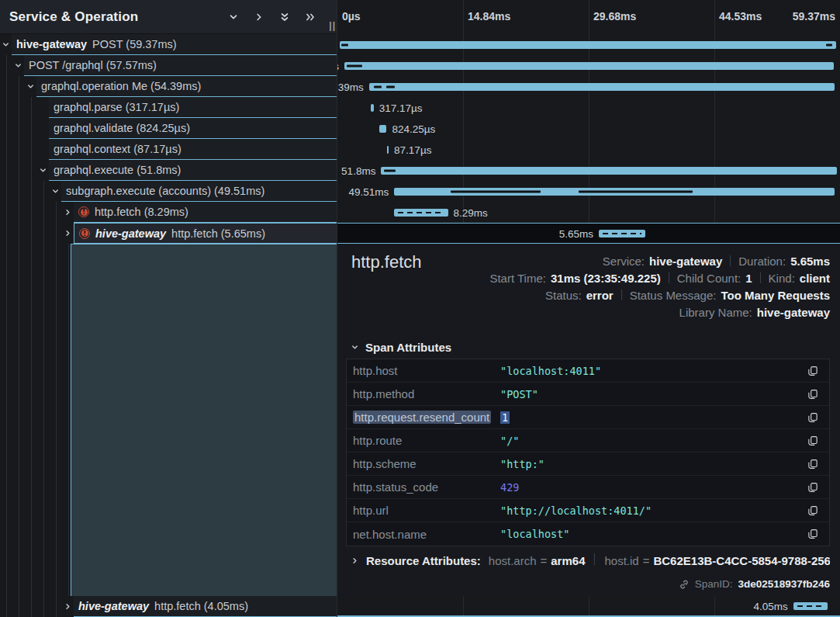  I want to click on span-id-row: SpanID: 3de02518937fb246, so click(754, 584).